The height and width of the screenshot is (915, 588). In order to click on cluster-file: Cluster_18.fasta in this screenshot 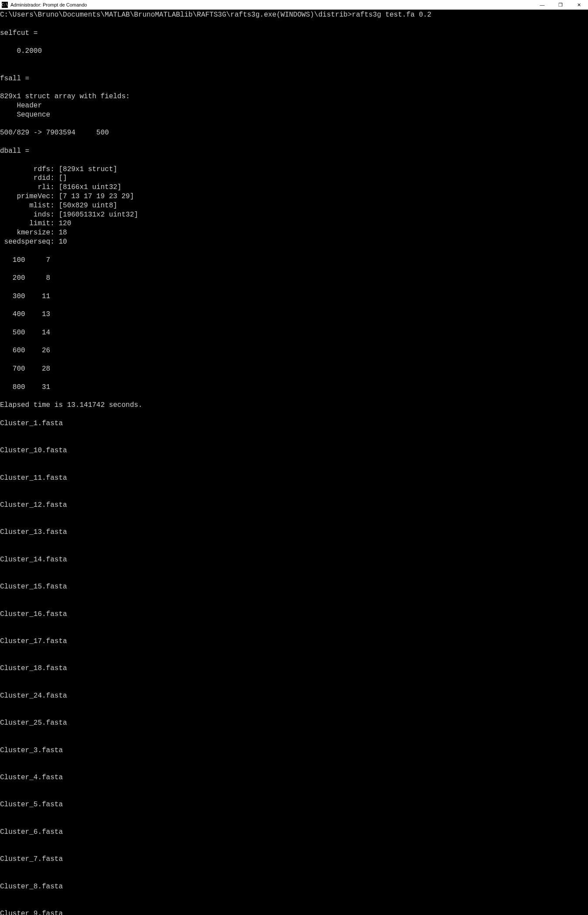, I will do `click(34, 668)`.